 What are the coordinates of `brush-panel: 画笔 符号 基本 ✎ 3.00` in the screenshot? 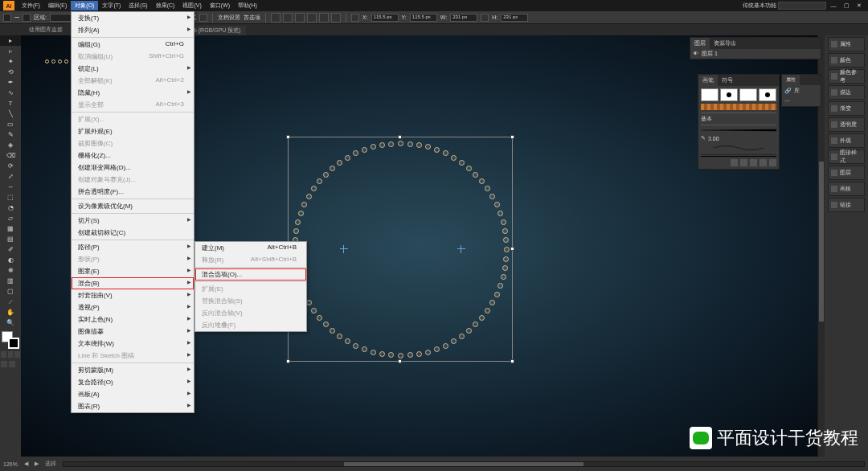 It's located at (739, 122).